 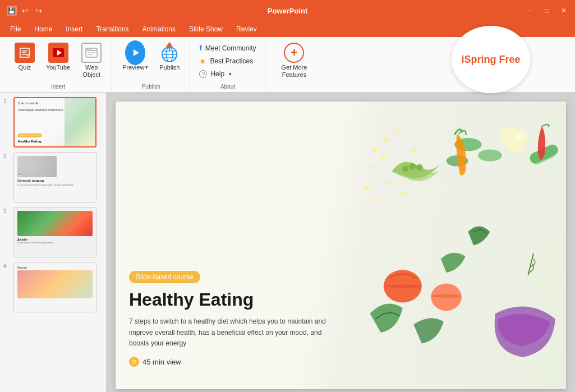 What do you see at coordinates (295, 71) in the screenshot?
I see `get-more-label: Get More Features` at bounding box center [295, 71].